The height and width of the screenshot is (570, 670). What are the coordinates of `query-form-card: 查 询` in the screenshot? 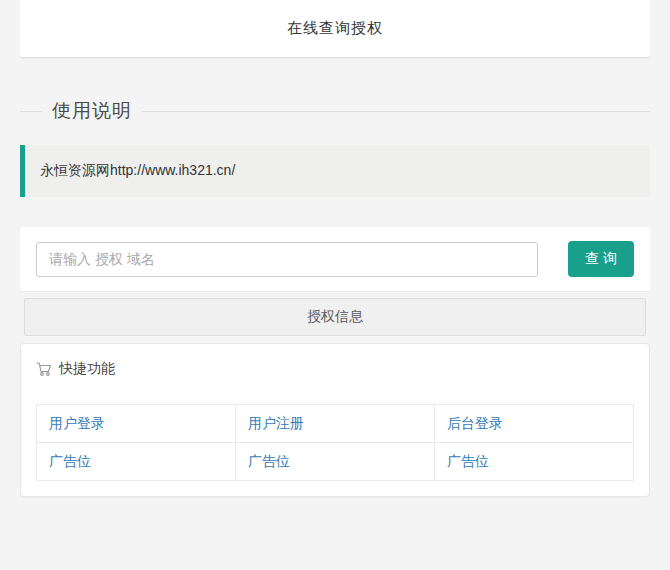 It's located at (335, 259).